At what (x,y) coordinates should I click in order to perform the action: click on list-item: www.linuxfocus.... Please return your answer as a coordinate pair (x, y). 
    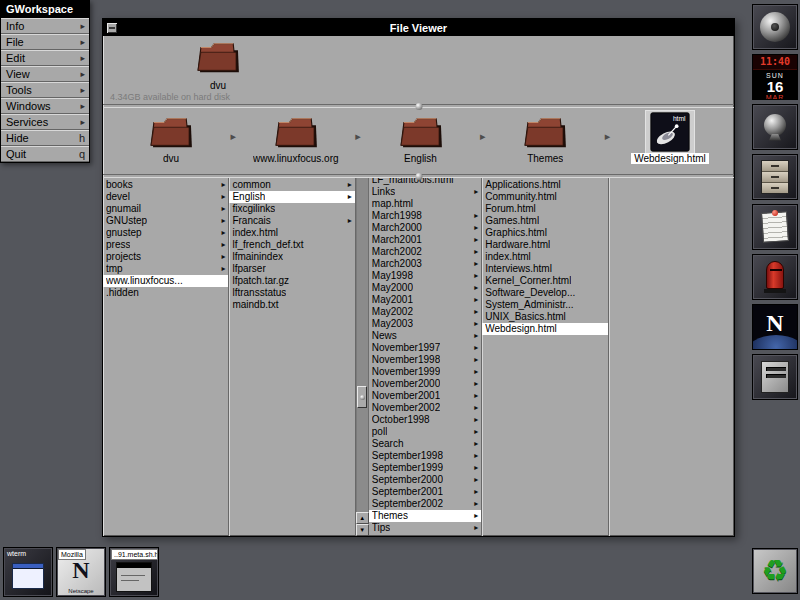
    Looking at the image, I should click on (166, 281).